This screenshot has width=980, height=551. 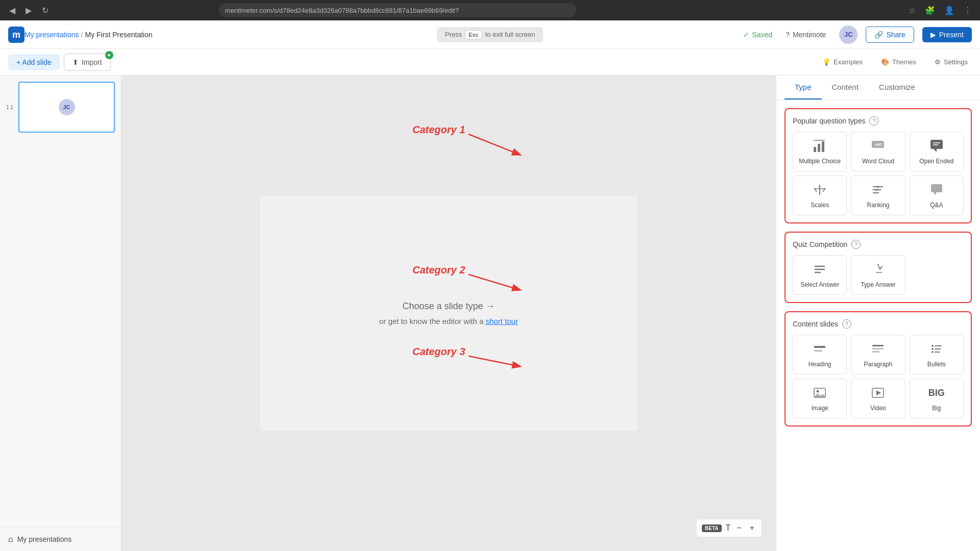 I want to click on type-big: BIG Big, so click(x=937, y=398).